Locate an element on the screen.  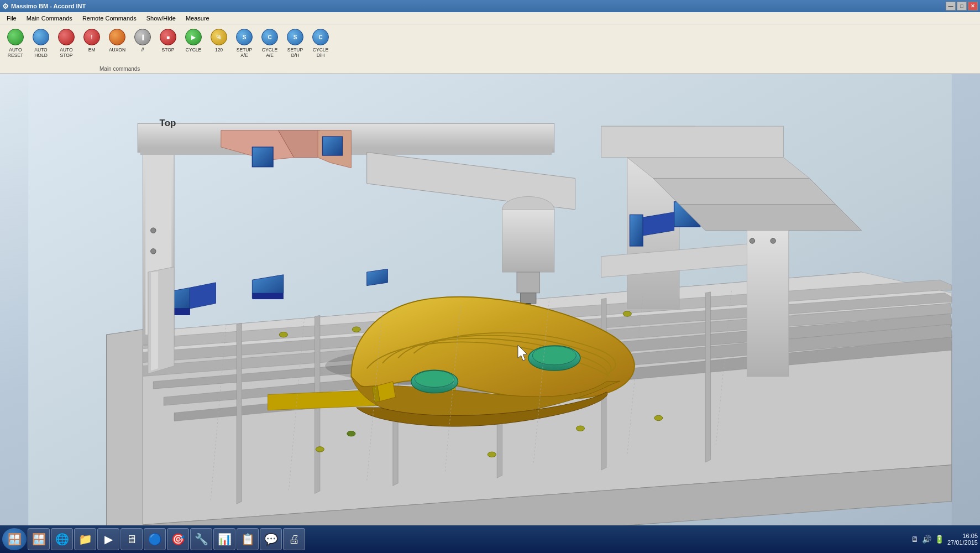
toolbar-icon-cycle-dh: C is located at coordinates (321, 37).